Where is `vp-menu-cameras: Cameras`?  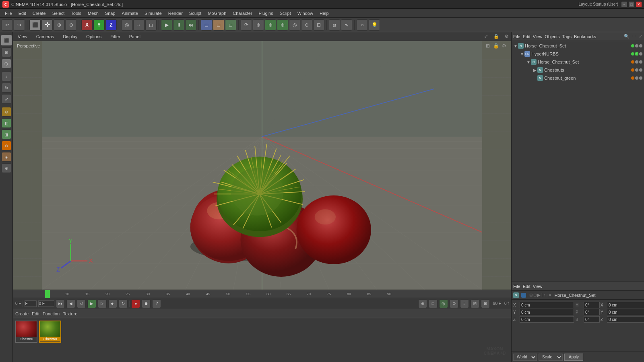 vp-menu-cameras: Cameras is located at coordinates (45, 37).